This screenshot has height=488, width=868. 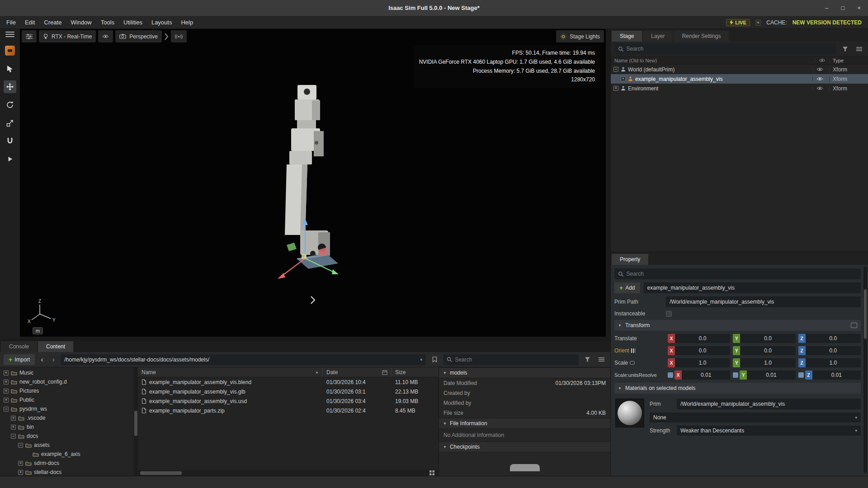 What do you see at coordinates (67, 382) in the screenshot?
I see `tree-item-new-robot-config: +new_robot_config.d` at bounding box center [67, 382].